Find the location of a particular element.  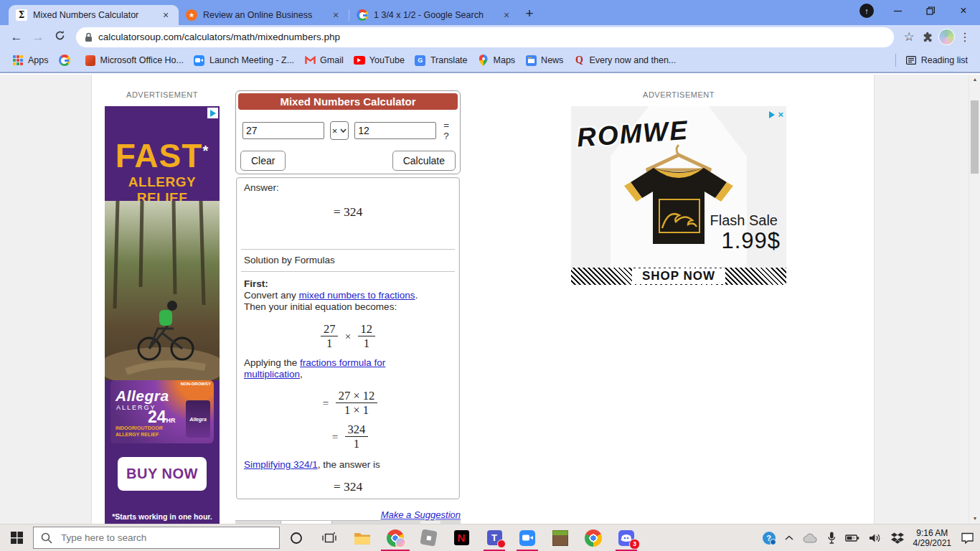

equation-multiplied: = 27 × 121 × 1 is located at coordinates (348, 403).